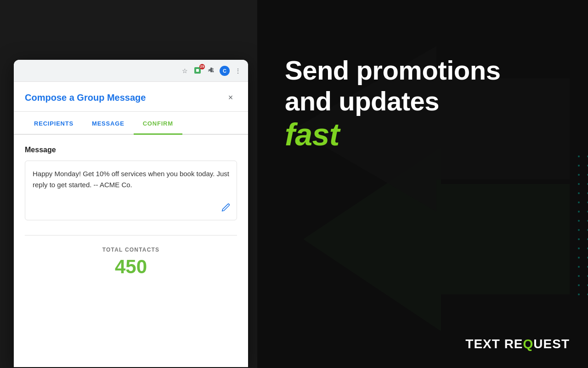 This screenshot has height=368, width=588. Describe the element at coordinates (54, 124) in the screenshot. I see `tab-recipients: RECIPIENTS` at that location.